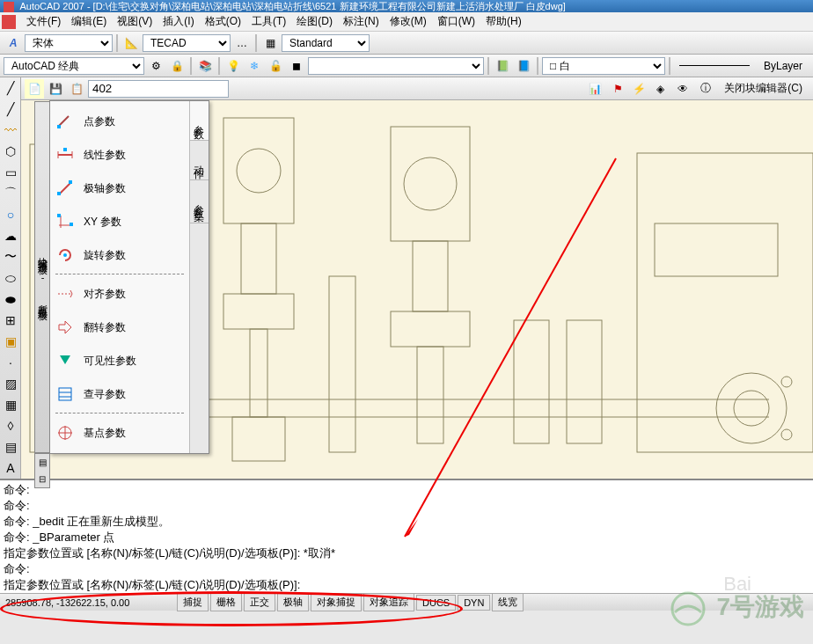 The width and height of the screenshot is (813, 644). I want to click on polar-param-icon, so click(65, 188).